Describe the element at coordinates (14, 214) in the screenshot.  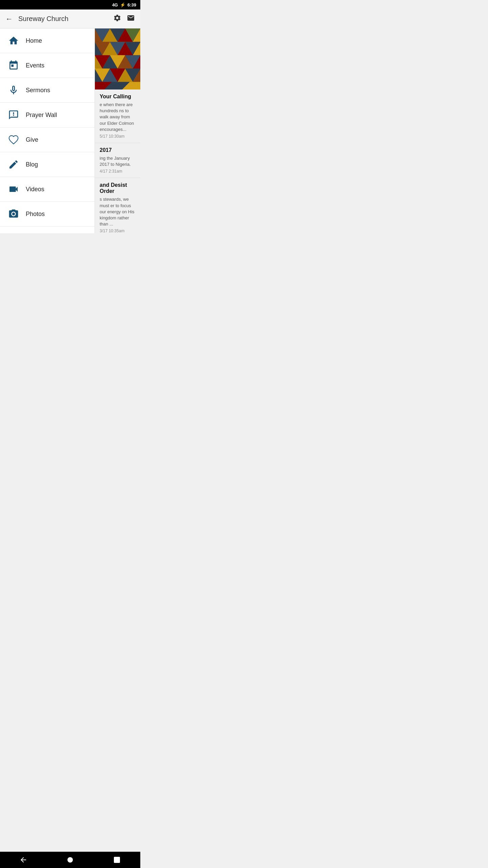
I see `camera-icon` at that location.